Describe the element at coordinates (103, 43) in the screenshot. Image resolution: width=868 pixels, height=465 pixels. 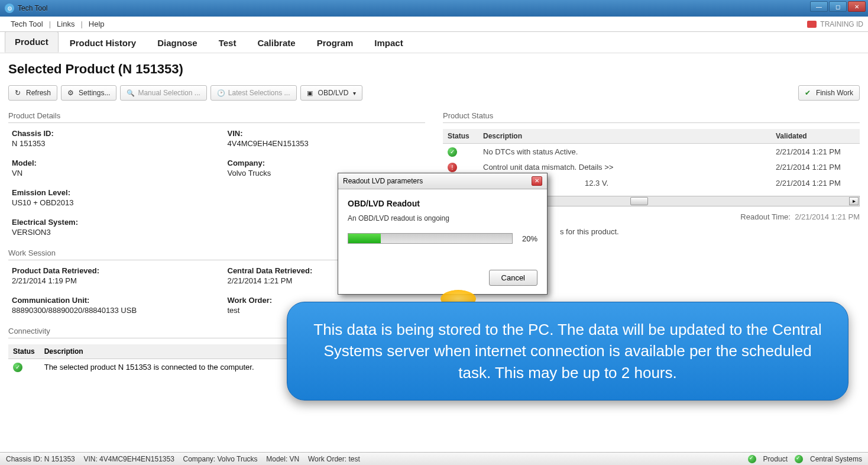
I see `tab-product-history: Product History` at that location.